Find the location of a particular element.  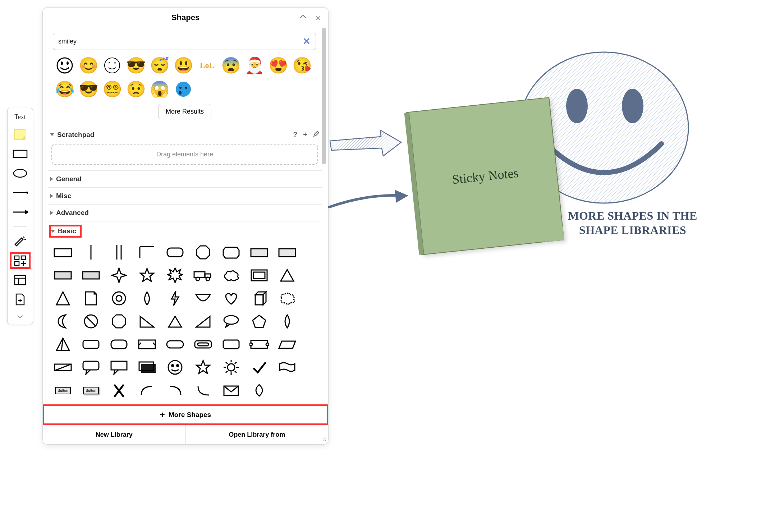

open-library-button: Open Library from is located at coordinates (257, 435).